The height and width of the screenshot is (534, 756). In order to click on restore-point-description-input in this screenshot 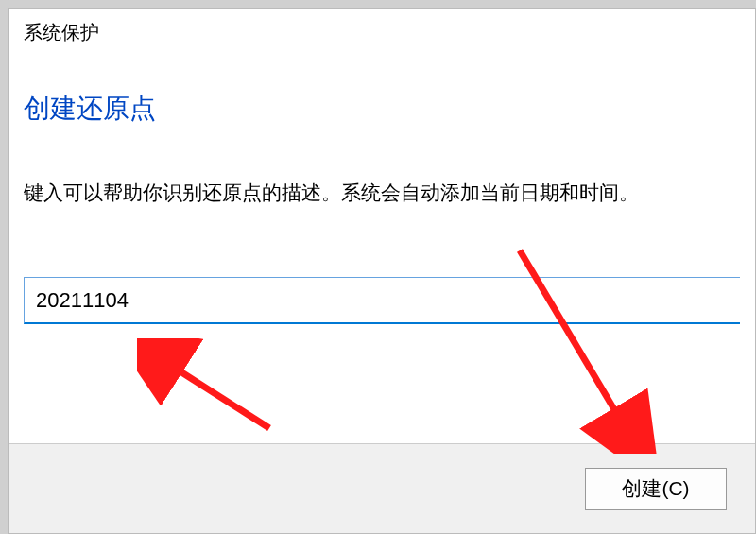, I will do `click(382, 301)`.